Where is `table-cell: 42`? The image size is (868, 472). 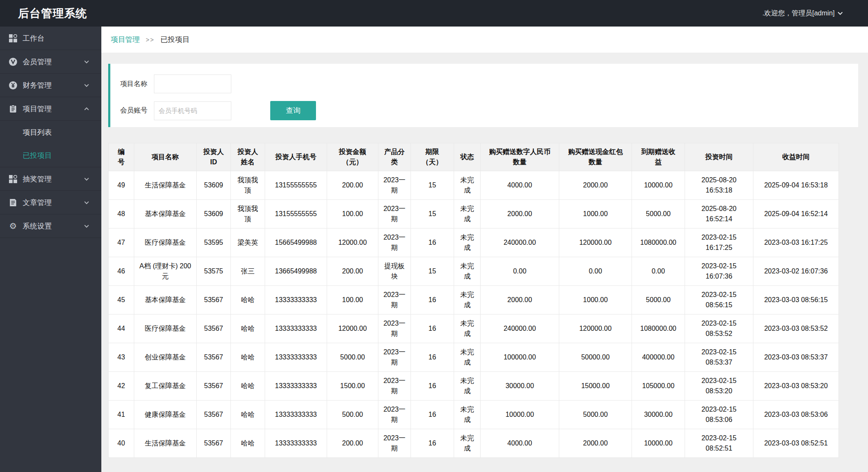 table-cell: 42 is located at coordinates (121, 386).